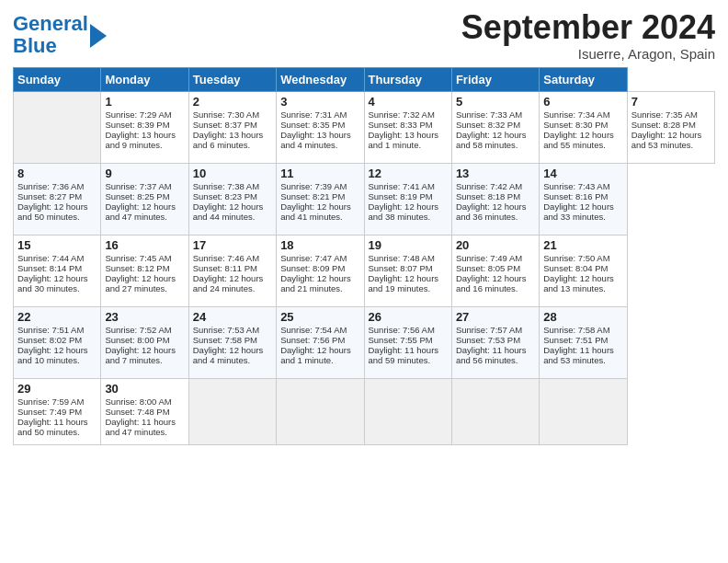 The width and height of the screenshot is (728, 563). What do you see at coordinates (583, 127) in the screenshot?
I see `calendar-cell: 6Sunrise: 7:34 AMSunset: 8:30 PMDaylight…` at bounding box center [583, 127].